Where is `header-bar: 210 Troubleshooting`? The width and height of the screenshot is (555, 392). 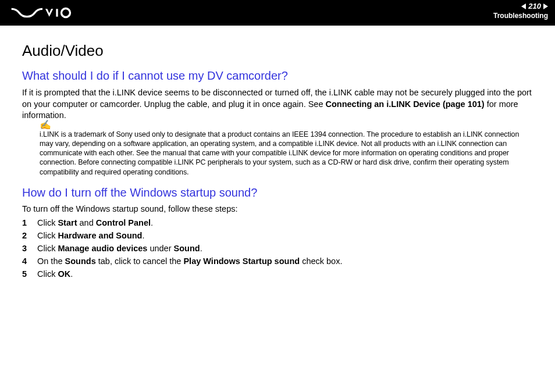
header-bar: 210 Troubleshooting is located at coordinates (278, 13).